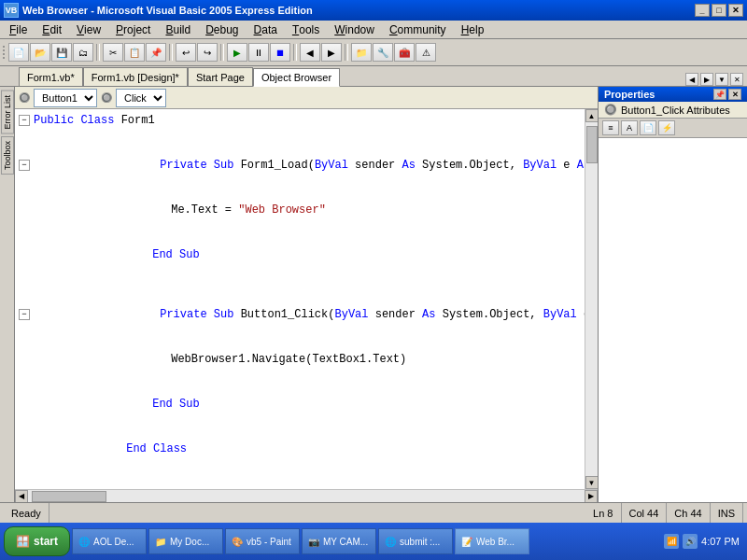  Describe the element at coordinates (40, 52) in the screenshot. I see `open-button: 📂` at that location.